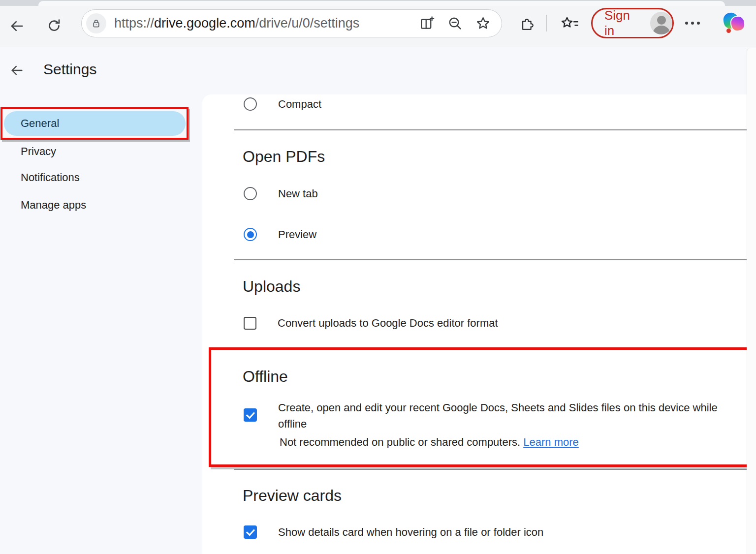 The image size is (756, 554). Describe the element at coordinates (38, 152) in the screenshot. I see `sidebar-item-privacy: Privacy` at that location.